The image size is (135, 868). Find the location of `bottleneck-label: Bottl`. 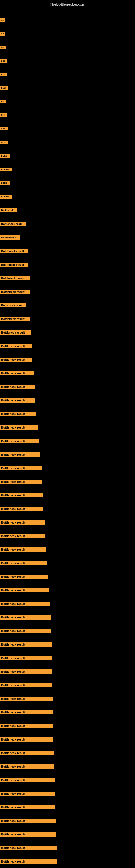

bottleneck-label: Bottl is located at coordinates (4, 88).